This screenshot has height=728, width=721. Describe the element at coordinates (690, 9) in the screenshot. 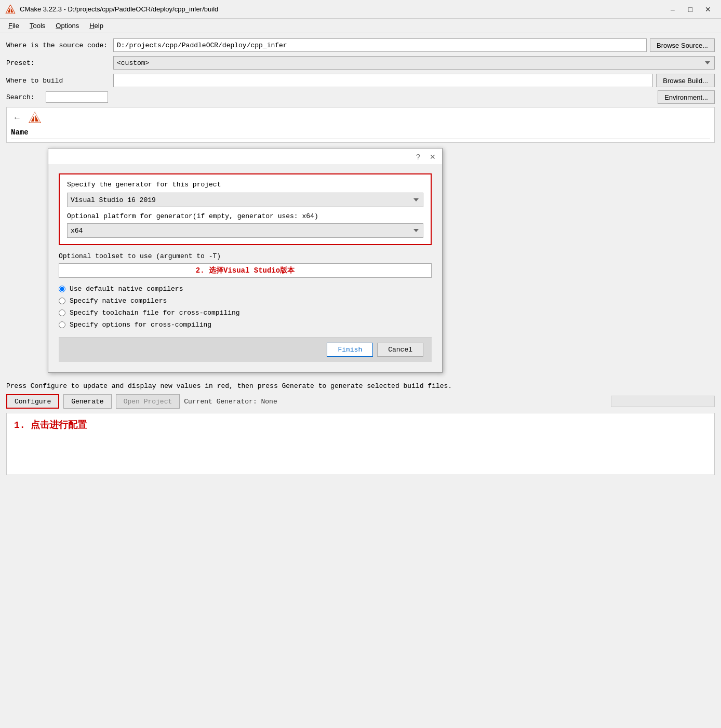

I see `maximize-button: □` at that location.